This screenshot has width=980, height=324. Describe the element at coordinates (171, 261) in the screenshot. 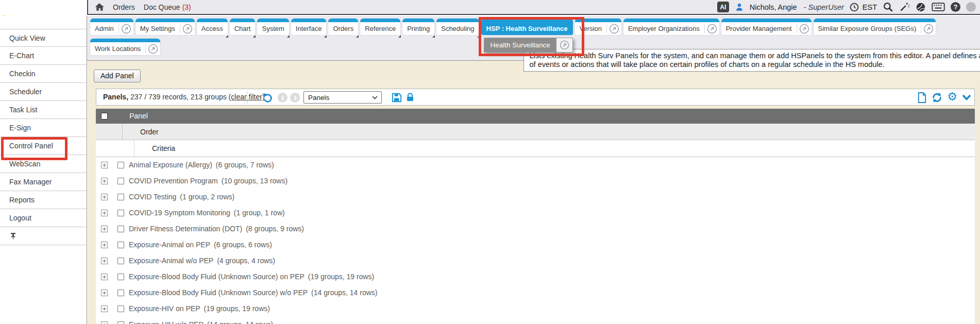

I see `panel-name: Exposure-Animal w/o PEP` at that location.